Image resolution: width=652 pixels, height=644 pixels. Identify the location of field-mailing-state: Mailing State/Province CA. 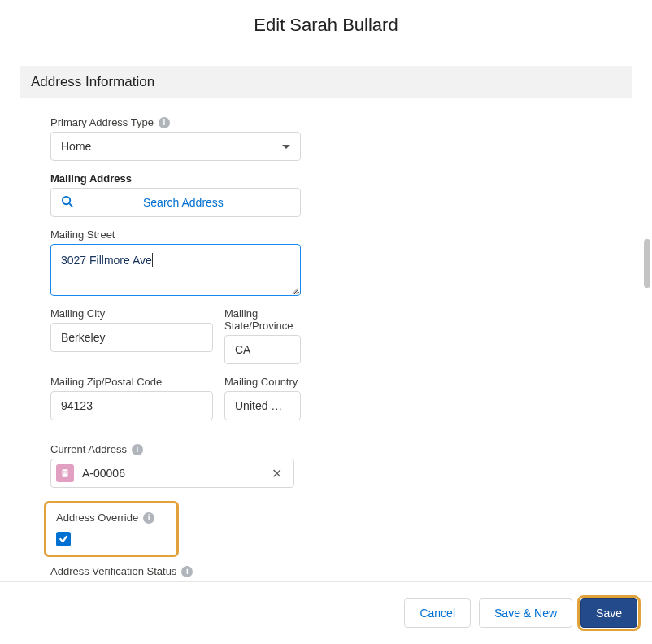
(263, 336).